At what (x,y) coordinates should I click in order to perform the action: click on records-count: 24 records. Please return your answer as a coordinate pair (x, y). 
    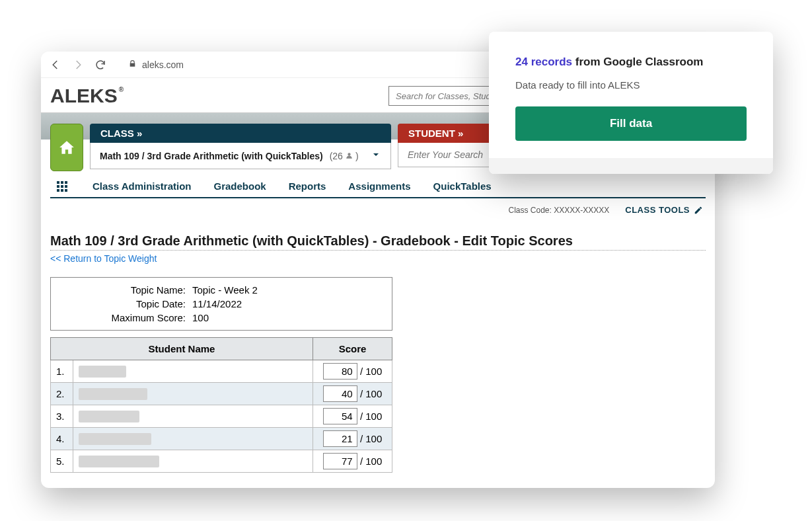
    Looking at the image, I should click on (544, 62).